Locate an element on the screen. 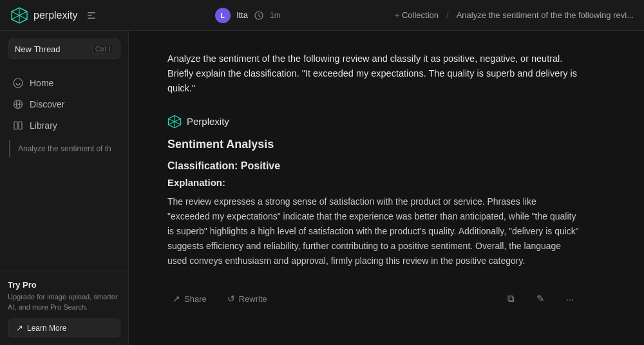  avatar: L is located at coordinates (223, 15).